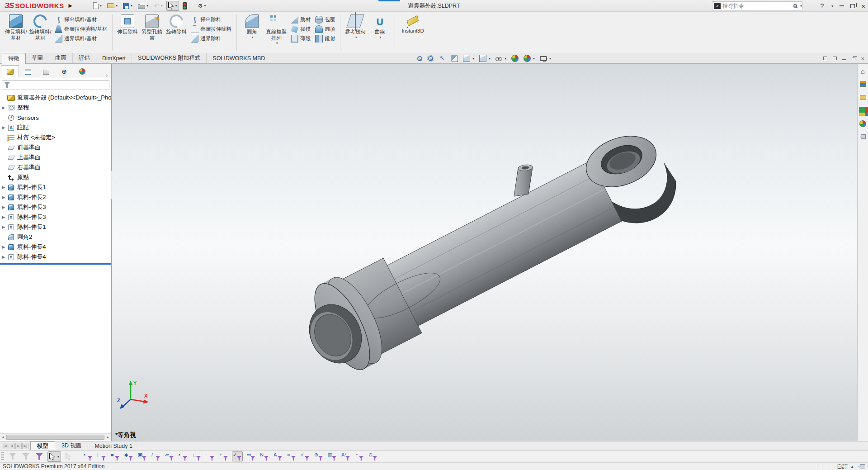 The height and width of the screenshot is (470, 868). What do you see at coordinates (56, 247) in the screenshot?
I see `tree-item: ▶填料-伸長4` at bounding box center [56, 247].